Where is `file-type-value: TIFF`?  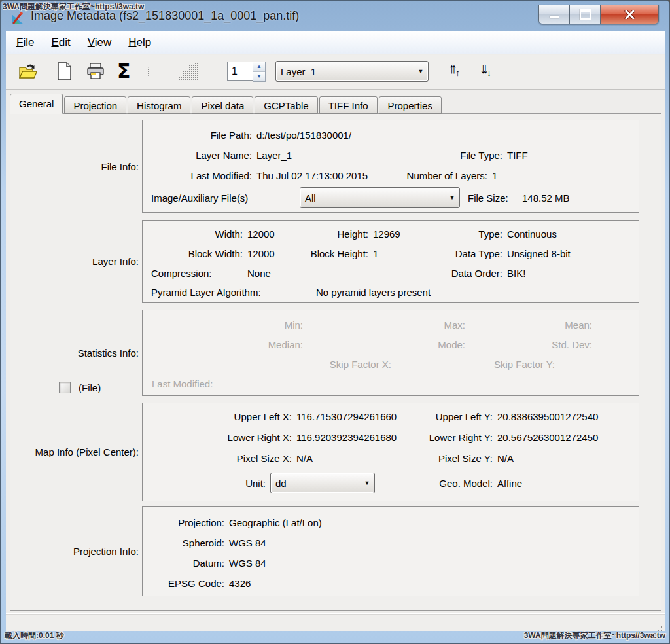 file-type-value: TIFF is located at coordinates (518, 156).